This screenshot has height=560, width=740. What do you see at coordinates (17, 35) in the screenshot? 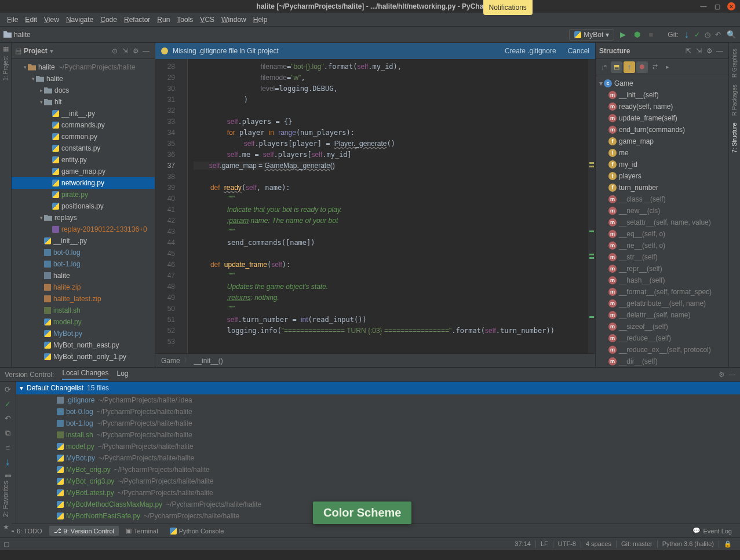
I see `breadcrumb: halite` at bounding box center [17, 35].